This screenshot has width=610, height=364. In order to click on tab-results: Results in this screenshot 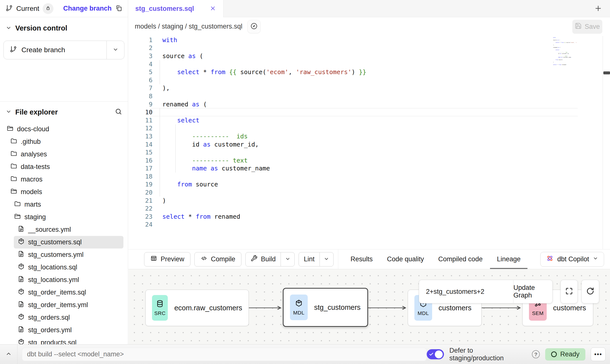, I will do `click(362, 259)`.